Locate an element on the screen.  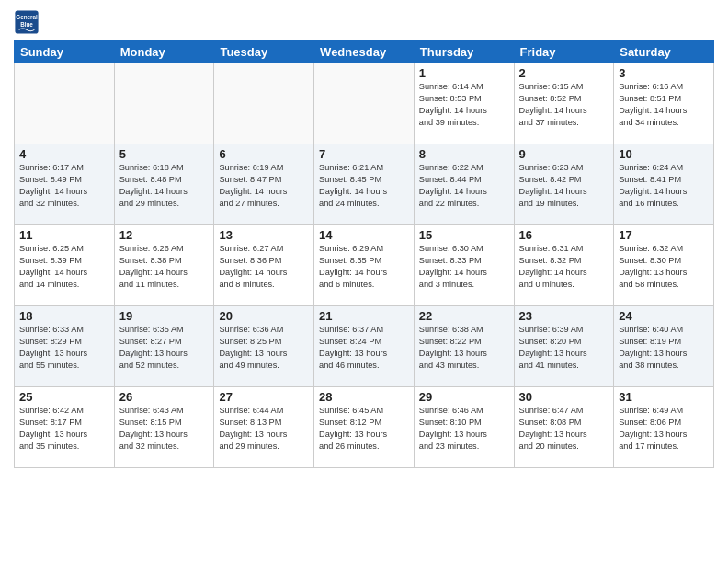
col-header-sunday: Sunday is located at coordinates (64, 52).